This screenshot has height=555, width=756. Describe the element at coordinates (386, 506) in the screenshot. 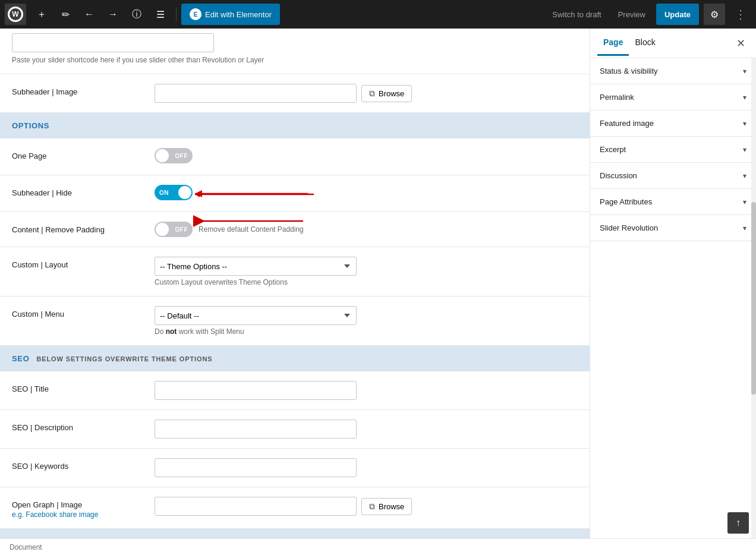

I see `open-graph-browse-button: ⧉ Browse` at that location.